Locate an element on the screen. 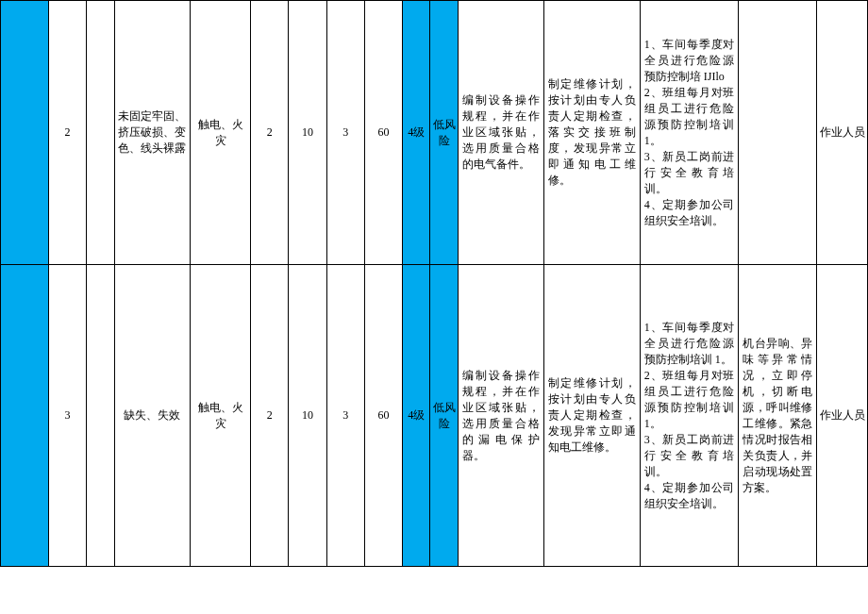 Image resolution: width=868 pixels, height=614 pixels. cell-measure2: 制定维修计划，按计划由专人负责人定期检查，落实交接班制度，发现异常立即通知电工维… is located at coordinates (593, 133).